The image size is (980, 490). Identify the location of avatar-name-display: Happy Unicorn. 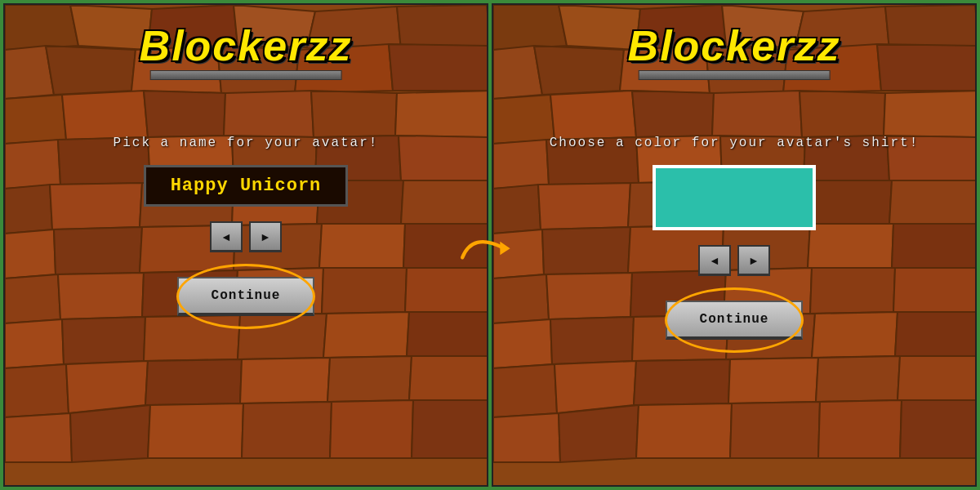
(247, 186).